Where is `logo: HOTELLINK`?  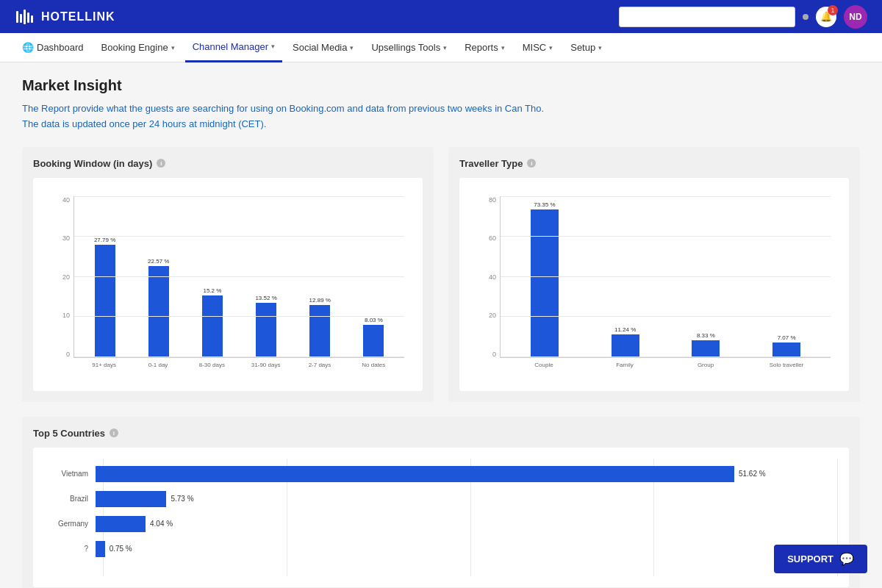 logo: HOTELLINK is located at coordinates (65, 17).